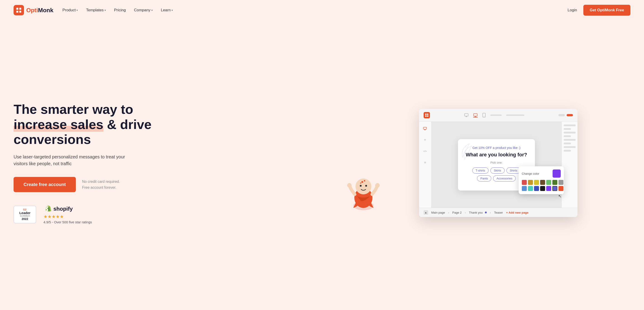 This screenshot has width=644, height=310. I want to click on swatch-black, so click(542, 188).